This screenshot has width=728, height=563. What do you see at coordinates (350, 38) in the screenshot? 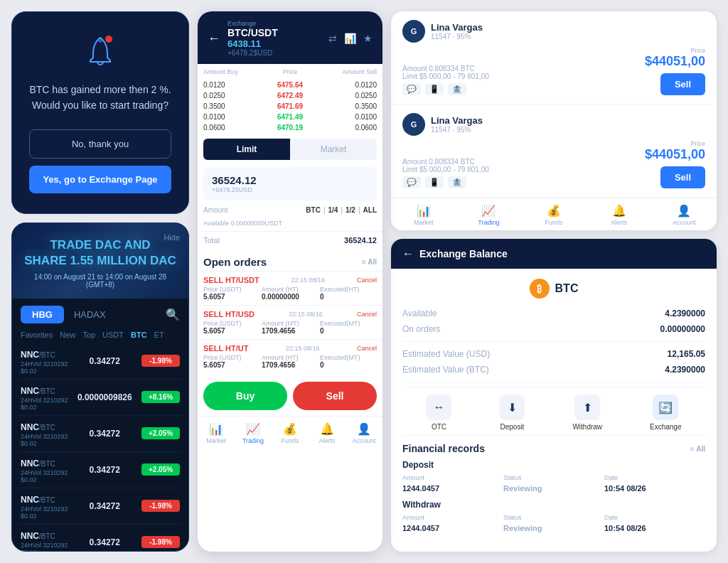
I see `chart-icon: 📊` at bounding box center [350, 38].